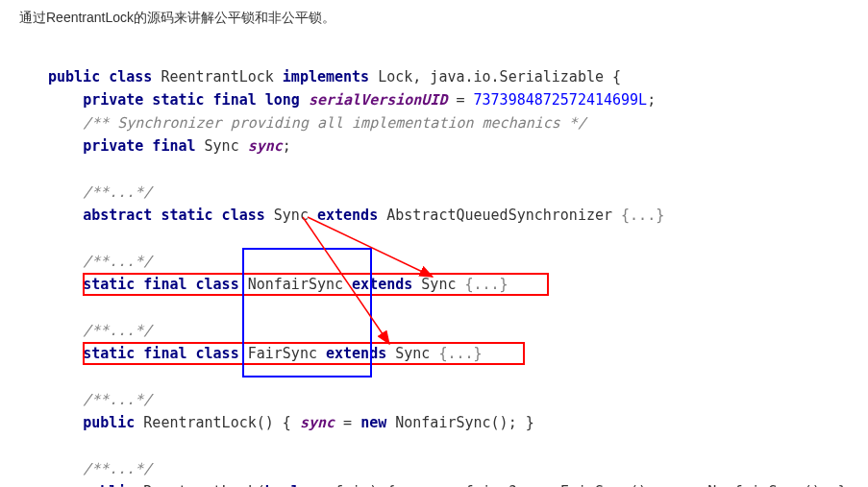 The image size is (868, 487). What do you see at coordinates (612, 485) in the screenshot?
I see `call: FairSync() :` at bounding box center [612, 485].